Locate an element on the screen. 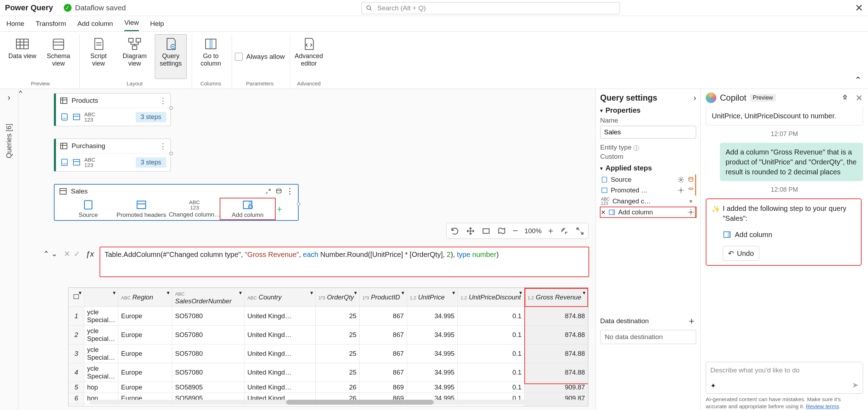 This screenshot has width=868, height=410. properties-section: Properties is located at coordinates (648, 111).